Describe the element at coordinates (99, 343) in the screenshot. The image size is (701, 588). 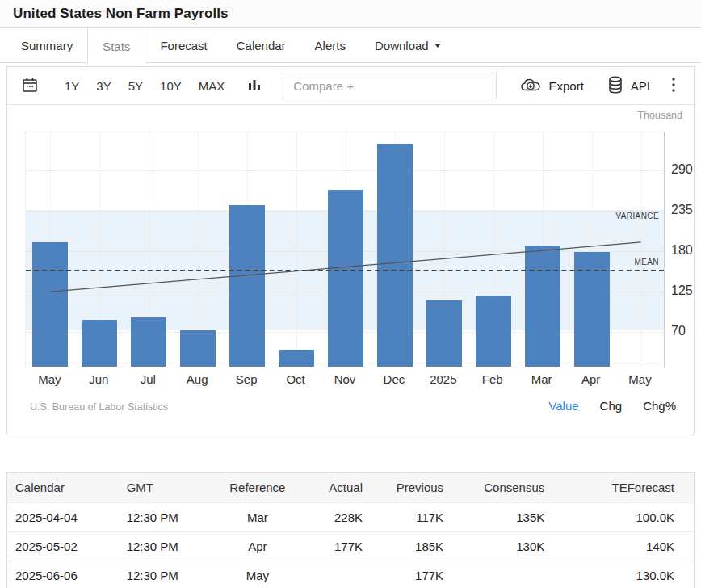
I see `bar-jun` at that location.